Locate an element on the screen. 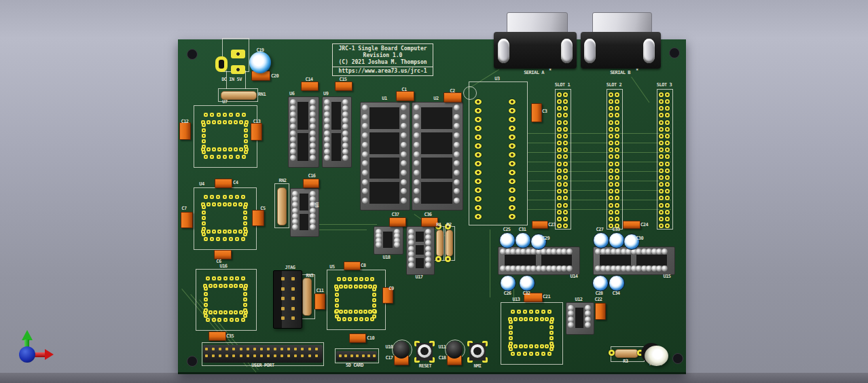 The height and width of the screenshot is (383, 868). silk-label-c28: C28 is located at coordinates (599, 293).